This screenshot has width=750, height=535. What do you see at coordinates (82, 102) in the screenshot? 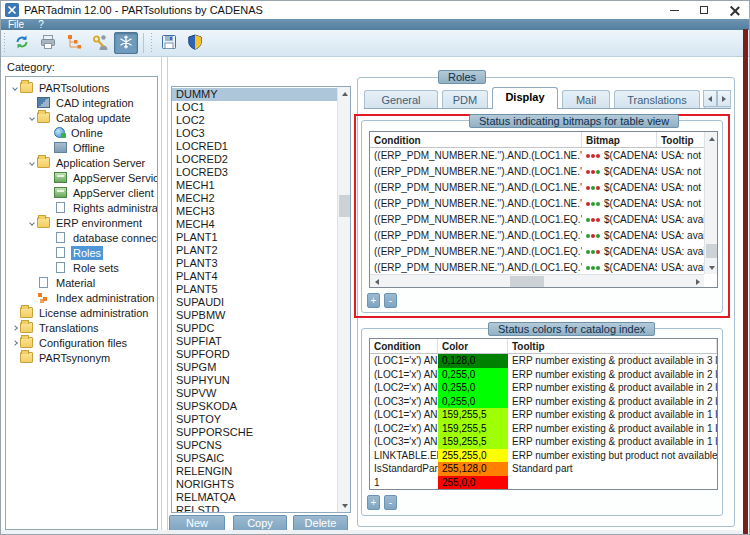
I see `tree-item-cad-integration: CAD integration` at bounding box center [82, 102].